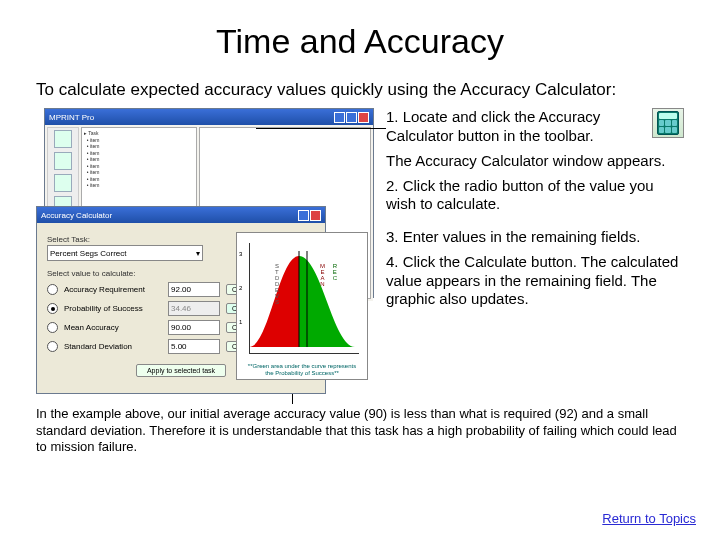 This screenshot has height=540, width=720. I want to click on calc-title: Accuracy Calculator, so click(76, 216).